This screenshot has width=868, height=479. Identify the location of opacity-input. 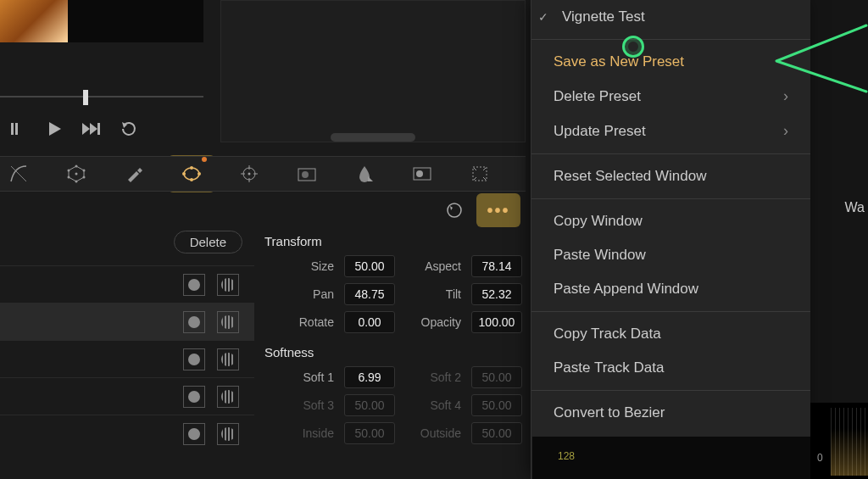
(497, 322).